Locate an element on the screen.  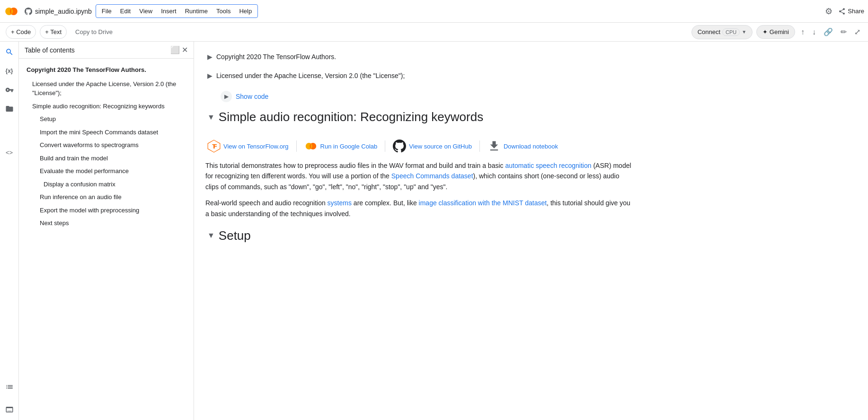
edit-button: ✏ is located at coordinates (843, 32).